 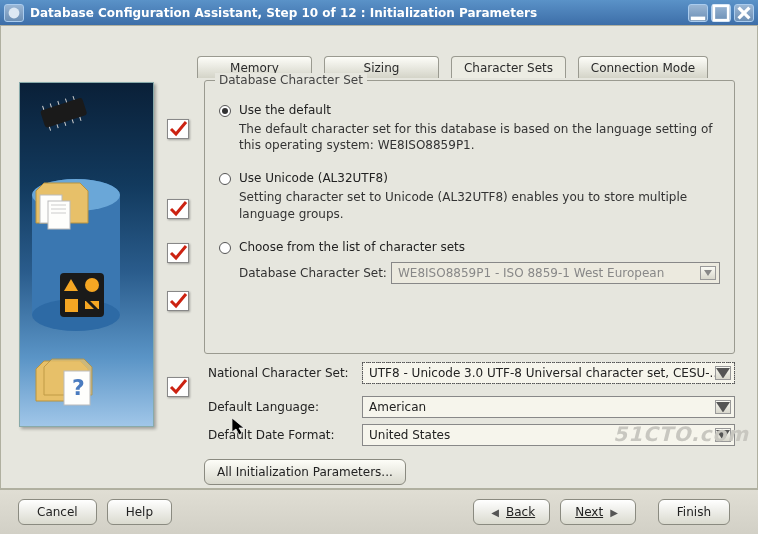 What do you see at coordinates (86, 254) in the screenshot?
I see `wizard-step-panel: ?` at bounding box center [86, 254].